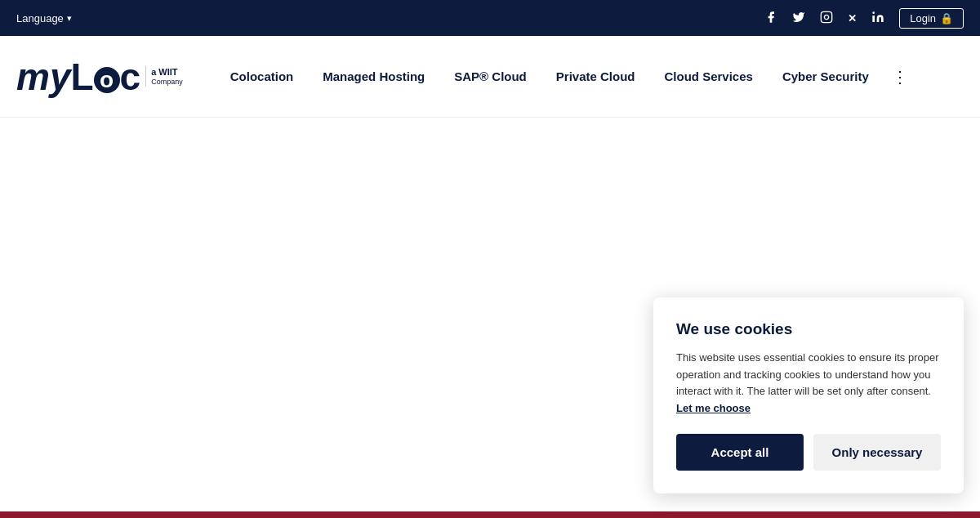 Image resolution: width=980 pixels, height=518 pixels. What do you see at coordinates (43, 77) in the screenshot?
I see `logo-my: my` at bounding box center [43, 77].